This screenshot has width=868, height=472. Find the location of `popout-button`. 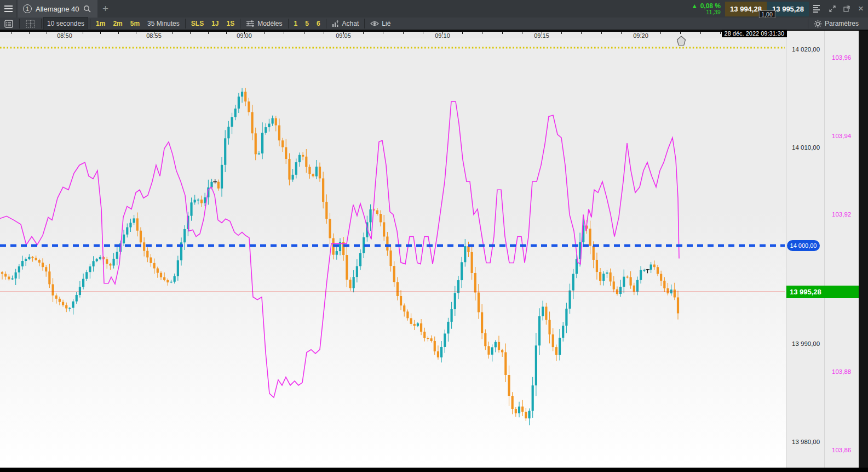

popout-button is located at coordinates (847, 9).